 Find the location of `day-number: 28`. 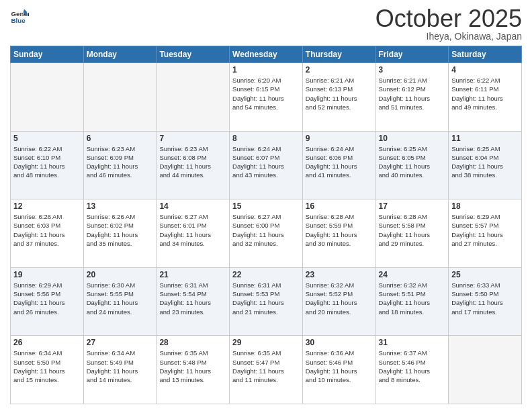

day-number: 28 is located at coordinates (193, 342).